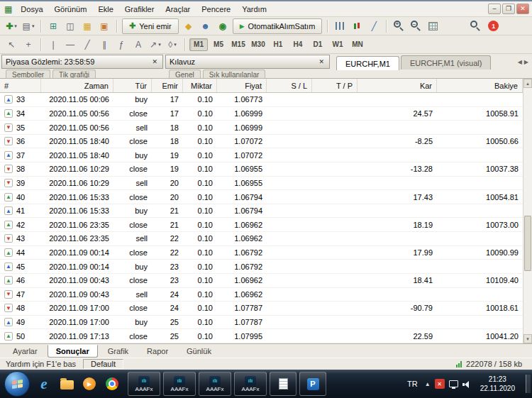  What do you see at coordinates (261, 100) in the screenshot?
I see `table-row: ▲332020.11.05 00:06buy170.101.06773` at bounding box center [261, 100].